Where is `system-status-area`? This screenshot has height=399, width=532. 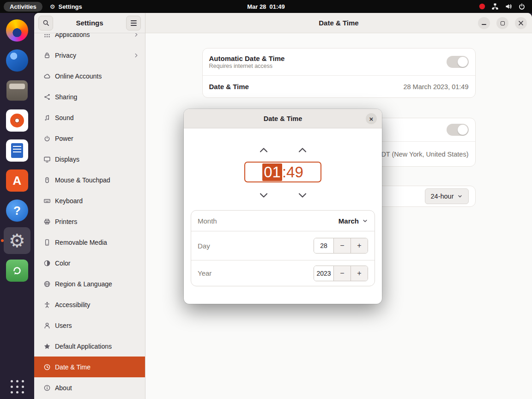 system-status-area is located at coordinates (505, 6).